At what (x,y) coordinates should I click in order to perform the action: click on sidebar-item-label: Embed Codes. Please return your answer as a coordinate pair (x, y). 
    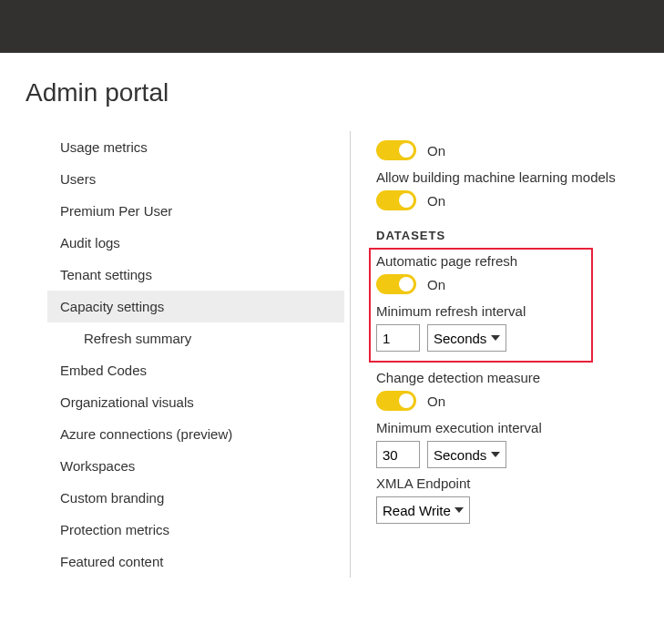
    Looking at the image, I should click on (104, 370).